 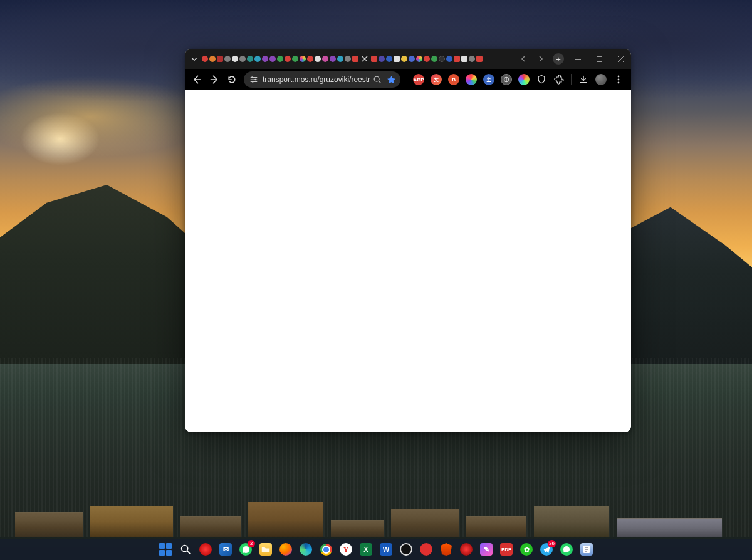 I want to click on browser-menu-button, so click(x=619, y=80).